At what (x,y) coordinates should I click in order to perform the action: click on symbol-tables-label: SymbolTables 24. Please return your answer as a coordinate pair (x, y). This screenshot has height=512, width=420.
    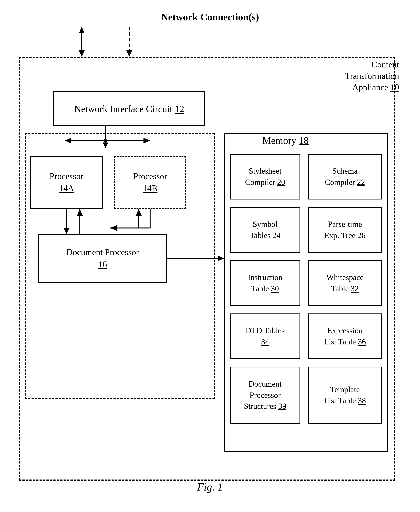
    Looking at the image, I should click on (265, 230).